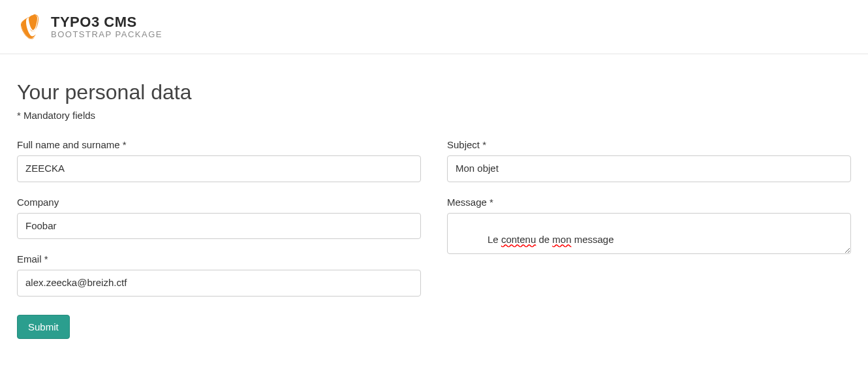 This screenshot has width=868, height=369. Describe the element at coordinates (219, 283) in the screenshot. I see `email-input` at that location.